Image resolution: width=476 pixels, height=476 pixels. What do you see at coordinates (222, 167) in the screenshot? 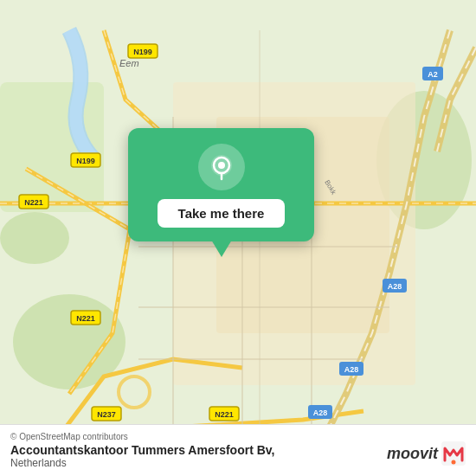
I see `location-pin-circle` at bounding box center [222, 167].